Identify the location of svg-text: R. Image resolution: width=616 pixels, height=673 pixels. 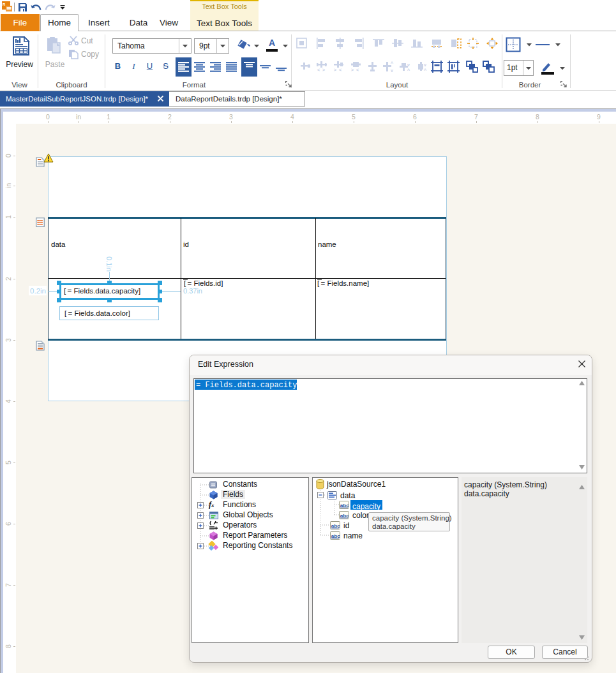
(4, 4).